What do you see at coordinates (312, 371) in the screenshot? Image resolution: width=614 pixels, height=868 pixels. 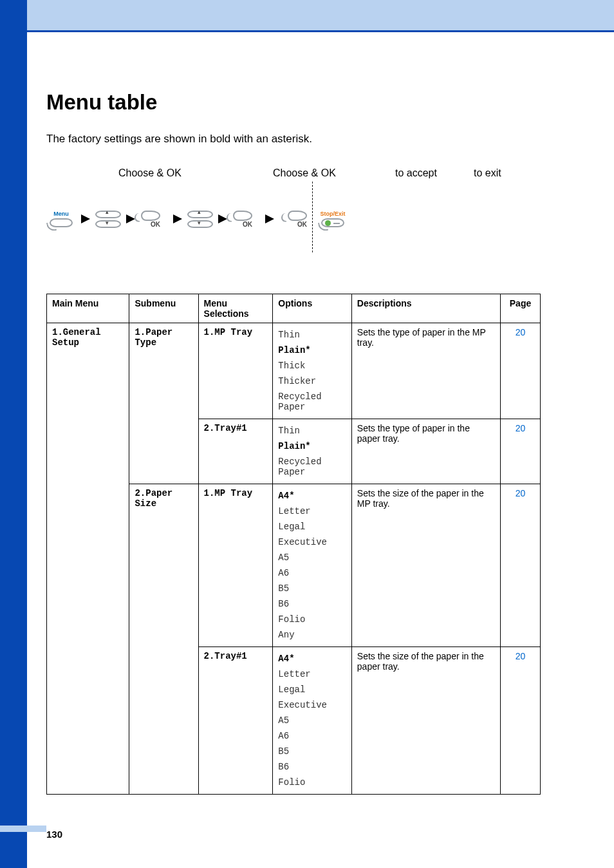 I see `options-cell: ThinPlain*ThickThickerRecycled Paper` at bounding box center [312, 371].